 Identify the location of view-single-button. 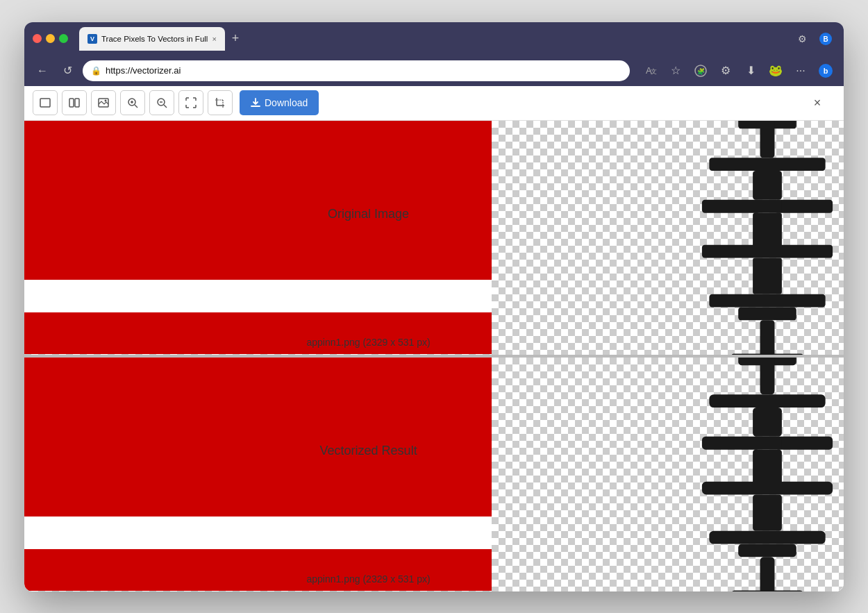
(45, 103).